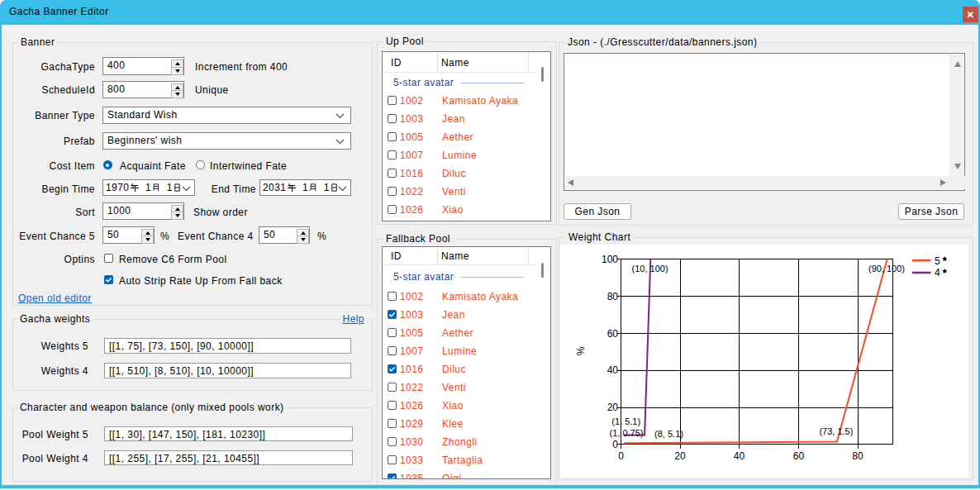  Describe the element at coordinates (887, 269) in the screenshot. I see `svg-text: (74, 83)` at that location.